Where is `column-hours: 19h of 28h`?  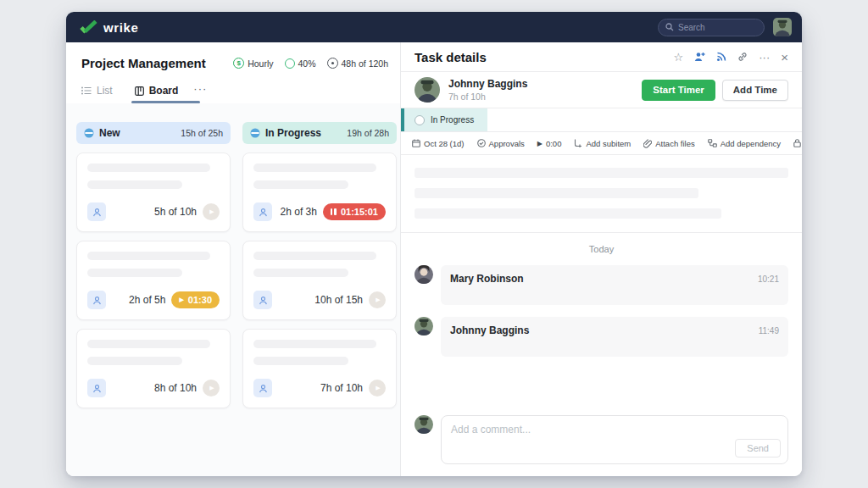 column-hours: 19h of 28h is located at coordinates (368, 133).